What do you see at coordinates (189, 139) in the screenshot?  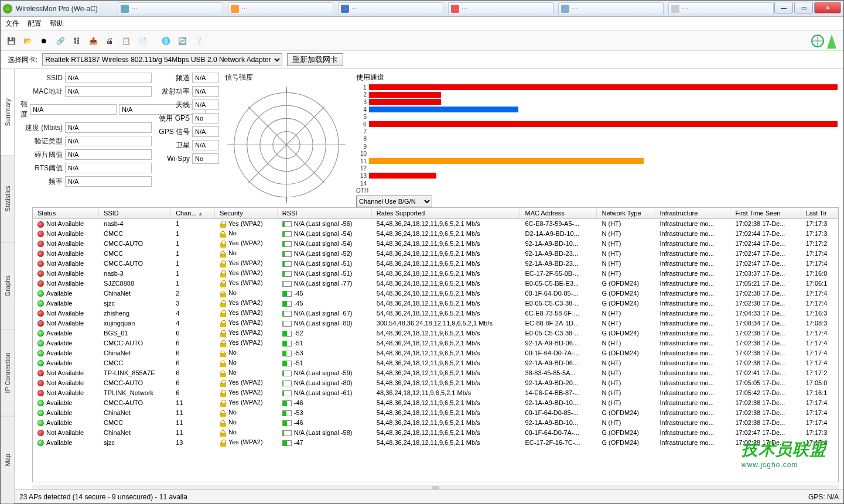 I see `info-panel-right: 频道 发射功率 天线 使用 GPS GPS 信号 卫星 Wi-Spy` at bounding box center [189, 139].